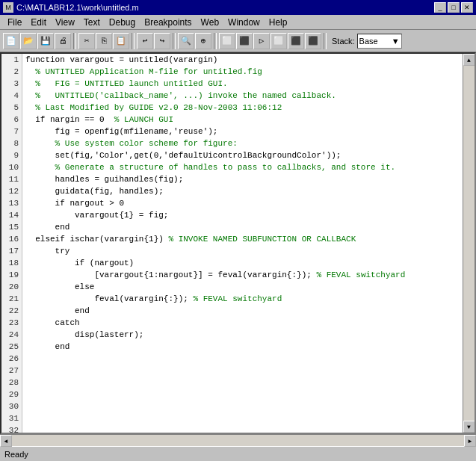 The image size is (476, 461). I want to click on line-number: 29, so click(12, 395).